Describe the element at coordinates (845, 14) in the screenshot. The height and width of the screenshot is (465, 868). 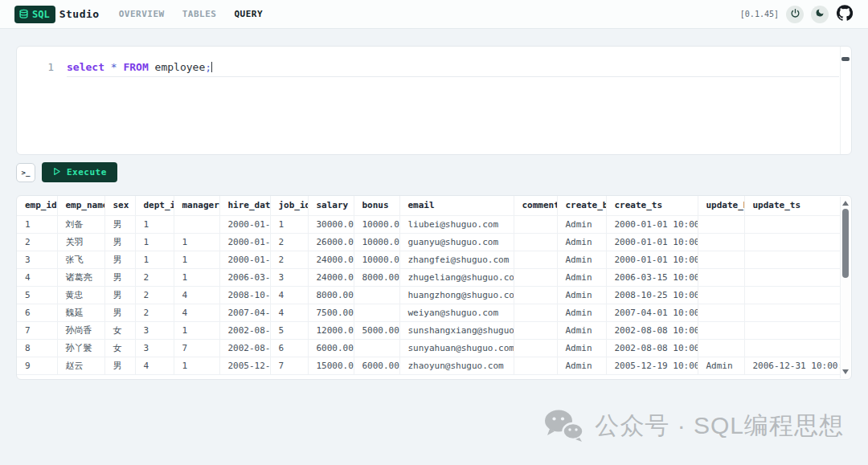
I see `github-icon` at that location.